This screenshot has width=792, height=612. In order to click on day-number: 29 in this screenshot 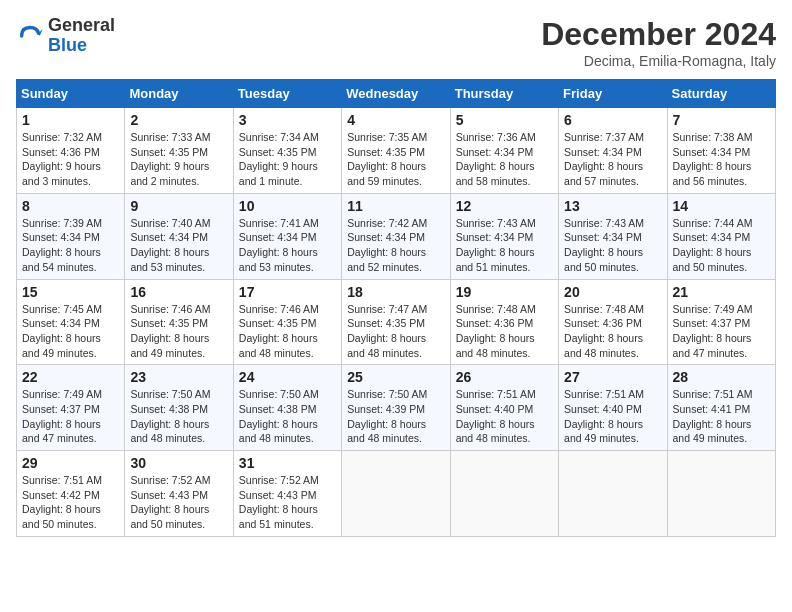, I will do `click(70, 463)`.